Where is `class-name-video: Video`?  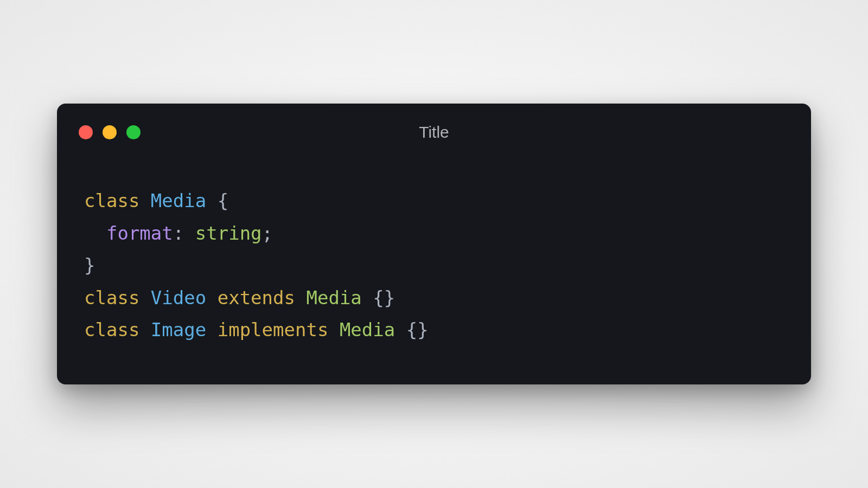 class-name-video: Video is located at coordinates (178, 298).